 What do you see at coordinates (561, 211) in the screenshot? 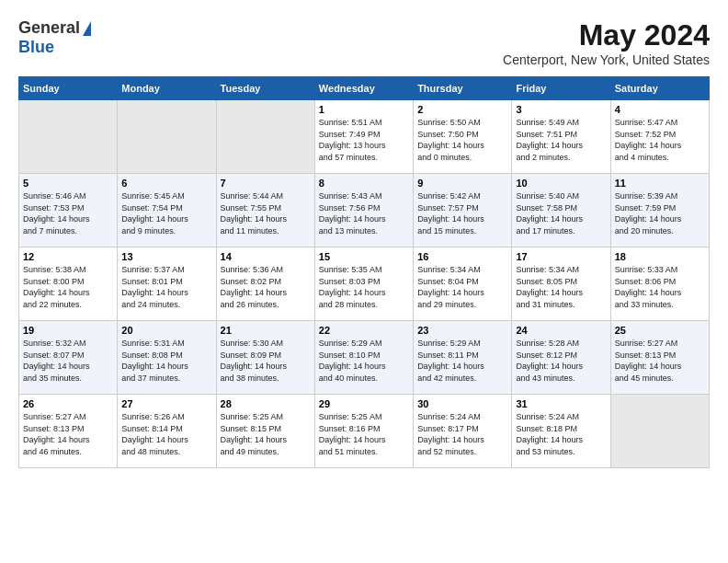
I see `calendar-cell: 10Sunrise: 5:40 AM Sunset: 7:58 PM Dayli…` at bounding box center [561, 211].